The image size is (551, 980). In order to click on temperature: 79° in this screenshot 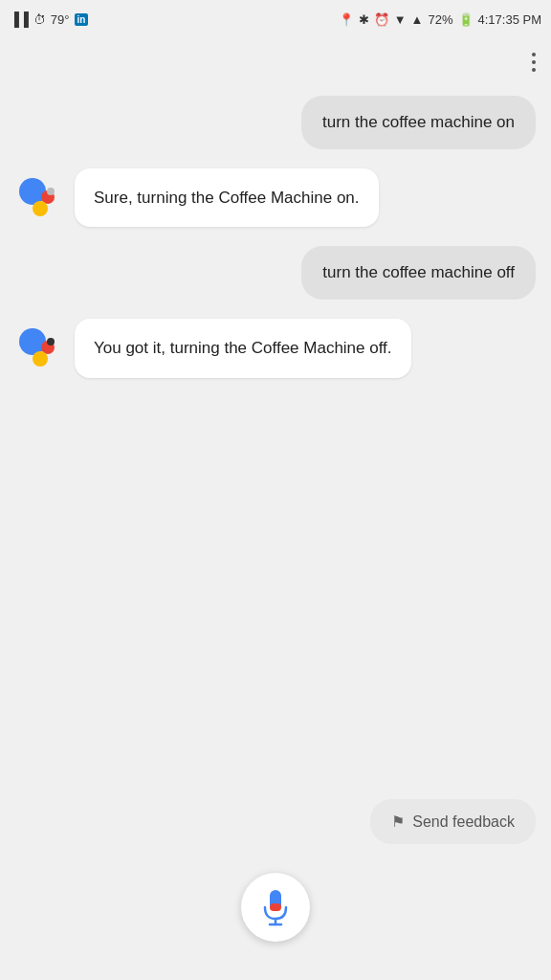, I will do `click(60, 19)`.